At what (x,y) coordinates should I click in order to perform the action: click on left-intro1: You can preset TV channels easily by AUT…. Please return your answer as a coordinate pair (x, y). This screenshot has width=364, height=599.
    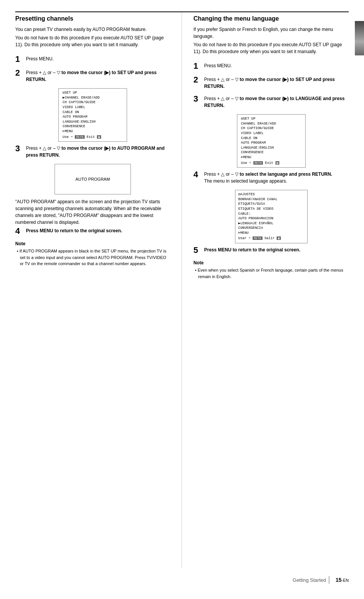
    Looking at the image, I should click on (93, 29).